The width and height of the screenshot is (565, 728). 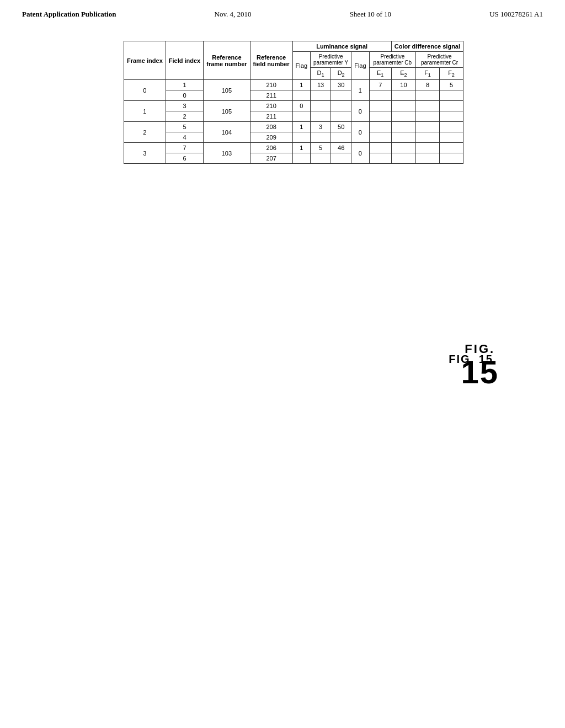 What do you see at coordinates (321, 159) in the screenshot?
I see `d1-empty-f` at bounding box center [321, 159].